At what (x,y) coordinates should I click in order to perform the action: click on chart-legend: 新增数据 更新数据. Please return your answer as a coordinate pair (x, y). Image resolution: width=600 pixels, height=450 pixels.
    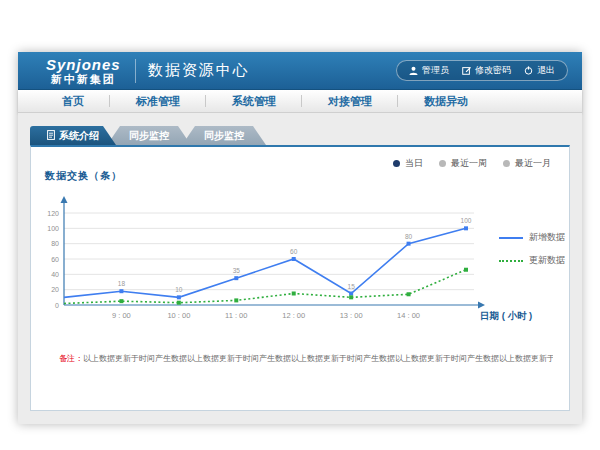
    Looking at the image, I should click on (532, 249).